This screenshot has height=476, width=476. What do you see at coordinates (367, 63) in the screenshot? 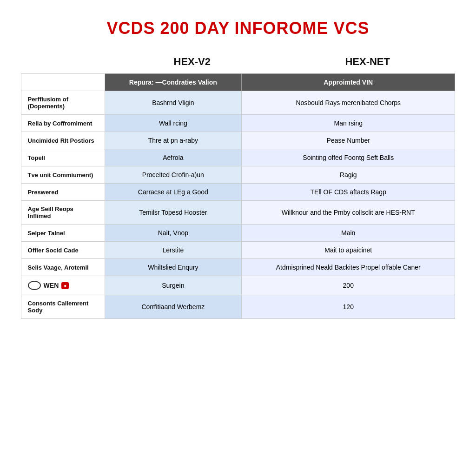
I see `col-header-hexnet: HEX-NET` at bounding box center [367, 63].